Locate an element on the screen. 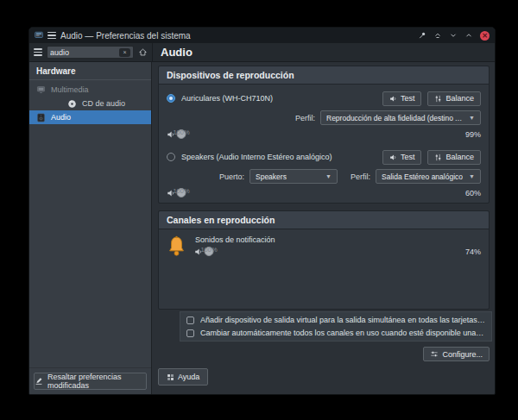  highlight-modified-button: Resaltar preferencias modificadas is located at coordinates (90, 381).